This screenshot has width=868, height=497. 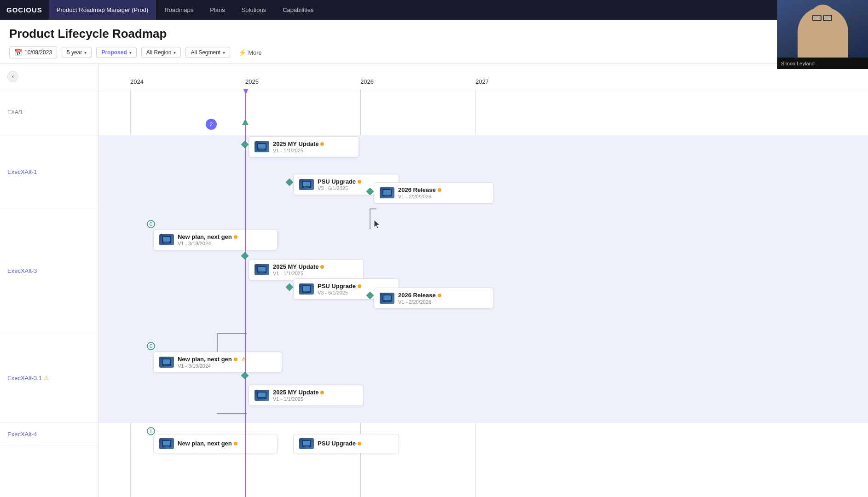 What do you see at coordinates (346, 444) in the screenshot?
I see `card-psu-upgrade-execxalt4: PSU Upgrade` at bounding box center [346, 444].